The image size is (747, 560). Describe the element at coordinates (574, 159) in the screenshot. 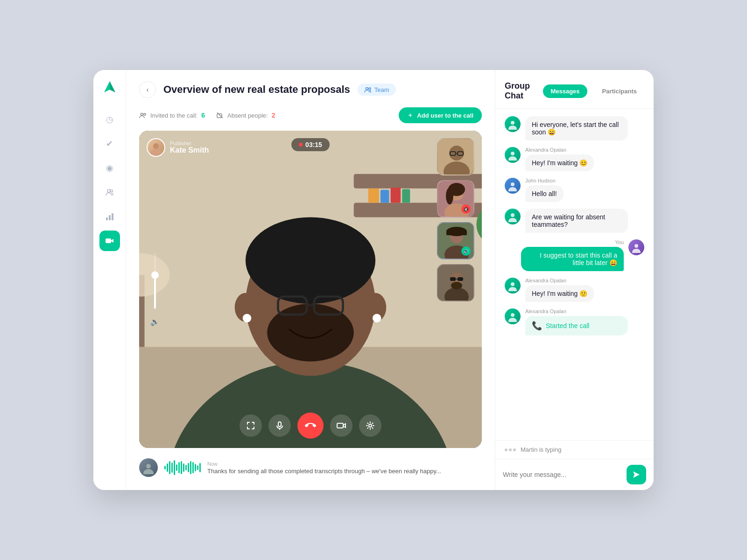

I see `message-item: Alexandra Opalan Hey! I'm waiting 😊` at that location.